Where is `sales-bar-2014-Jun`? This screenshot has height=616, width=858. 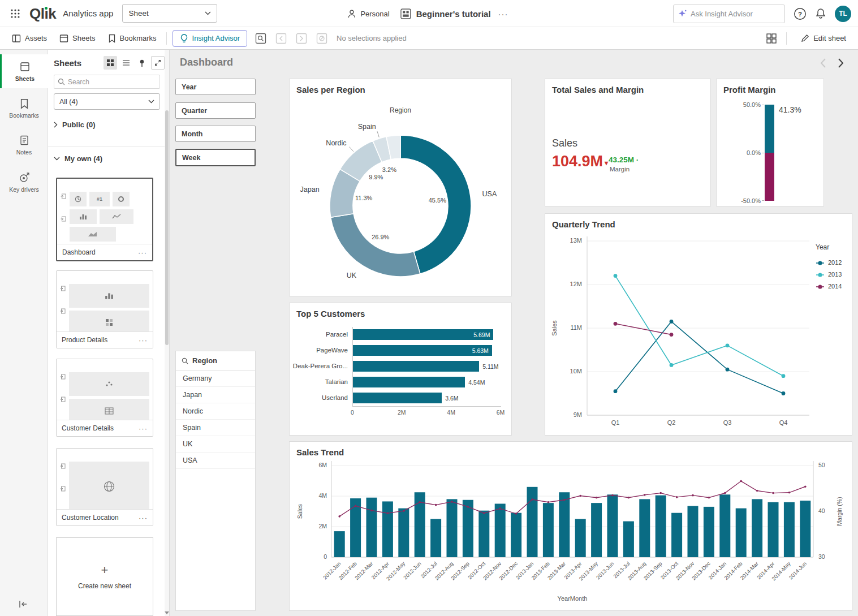
sales-bar-2014-Jun is located at coordinates (805, 529).